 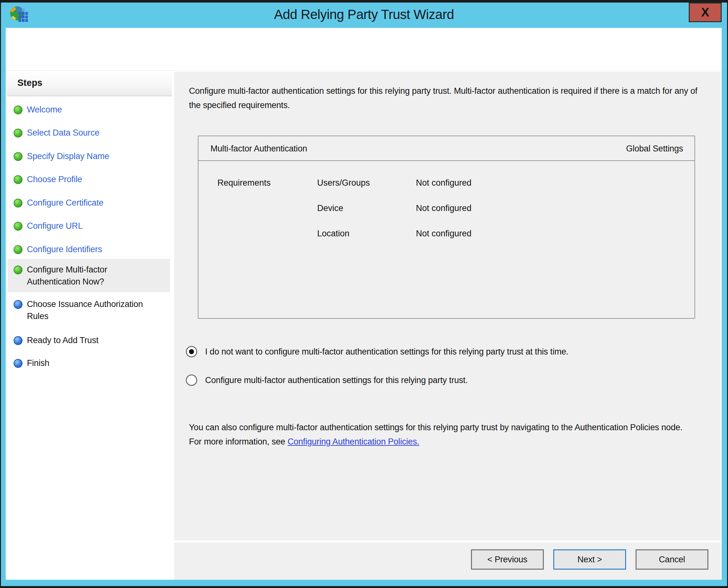 What do you see at coordinates (82, 133) in the screenshot?
I see `sidebar-step-select-data-source: Select Data Source` at bounding box center [82, 133].